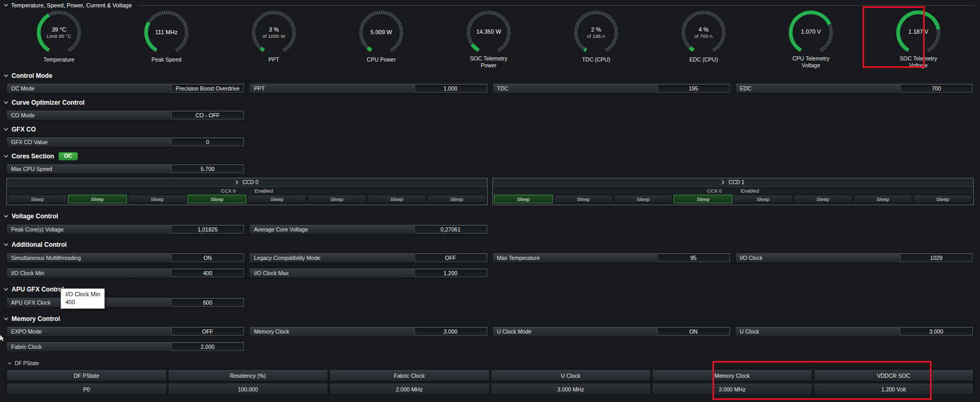 Image resolution: width=980 pixels, height=402 pixels. Describe the element at coordinates (38, 289) in the screenshot. I see `section-title: APU GFX Control` at that location.